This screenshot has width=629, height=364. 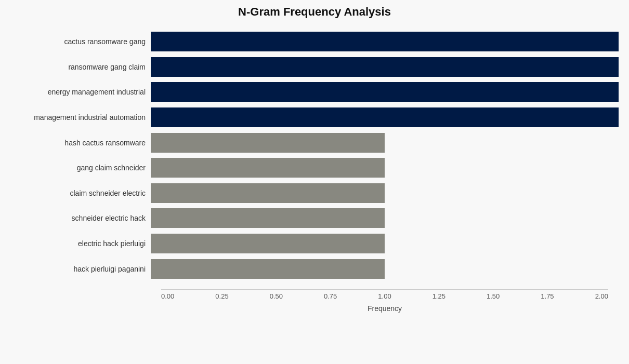 What do you see at coordinates (221, 296) in the screenshot?
I see `x-tick-label: 0.25` at bounding box center [221, 296].